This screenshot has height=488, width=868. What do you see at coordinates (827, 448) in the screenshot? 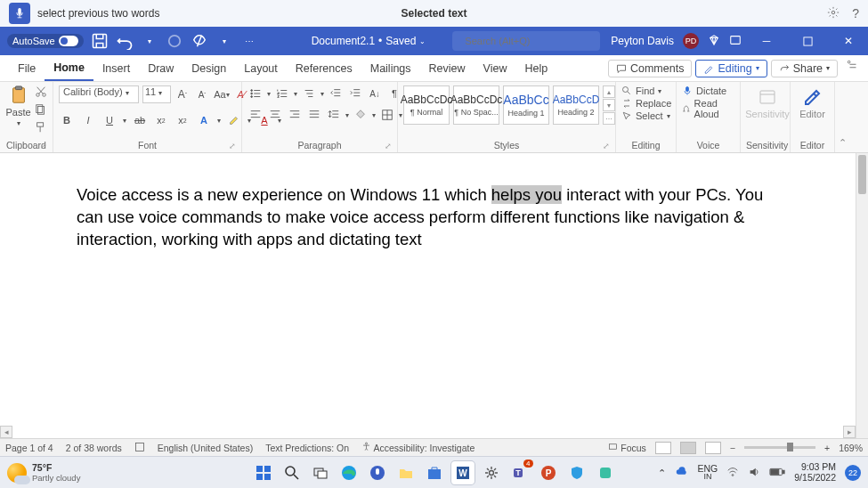
I see `zoom-in-icon: +` at bounding box center [827, 448].